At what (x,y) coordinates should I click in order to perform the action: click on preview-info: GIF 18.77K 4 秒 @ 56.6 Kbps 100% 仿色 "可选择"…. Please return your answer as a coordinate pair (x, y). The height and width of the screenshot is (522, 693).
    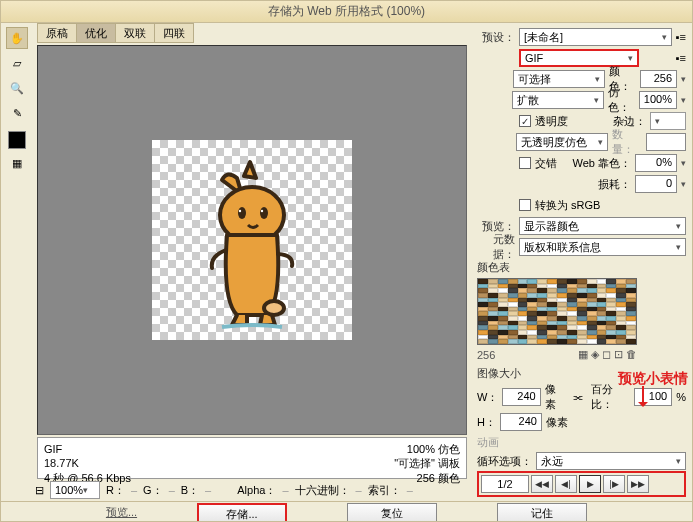
    Looking at the image, I should click on (252, 458).